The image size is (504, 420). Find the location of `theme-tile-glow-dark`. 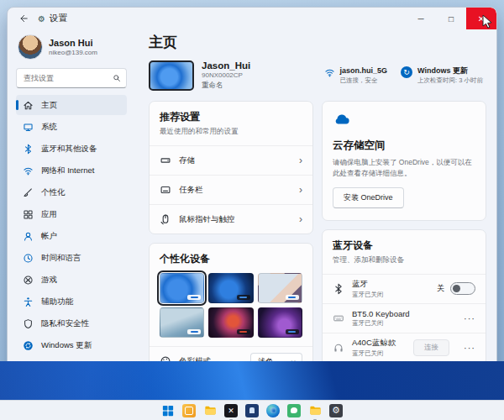

theme-tile-glow-dark is located at coordinates (281, 323).